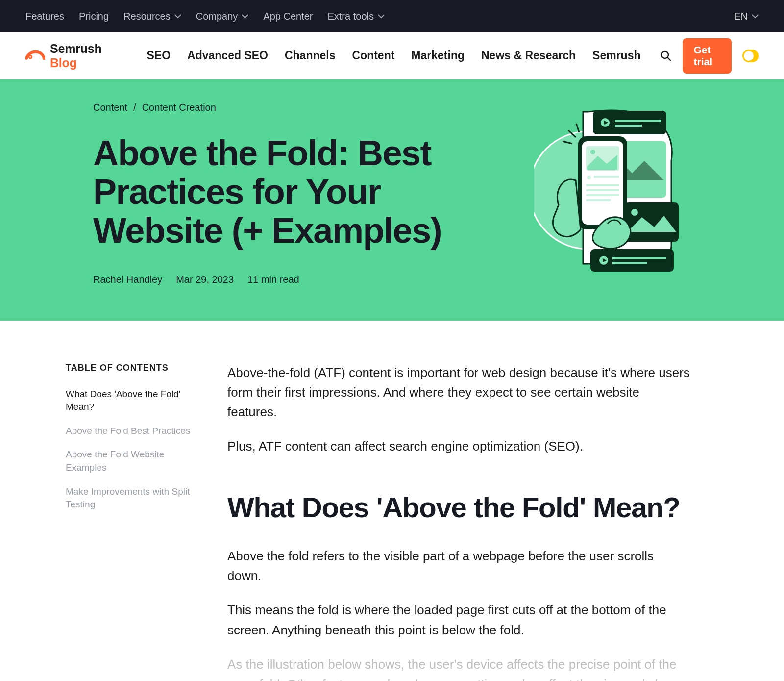 This screenshot has width=784, height=681. What do you see at coordinates (528, 56) in the screenshot?
I see `nav-news-research: News & Research` at bounding box center [528, 56].